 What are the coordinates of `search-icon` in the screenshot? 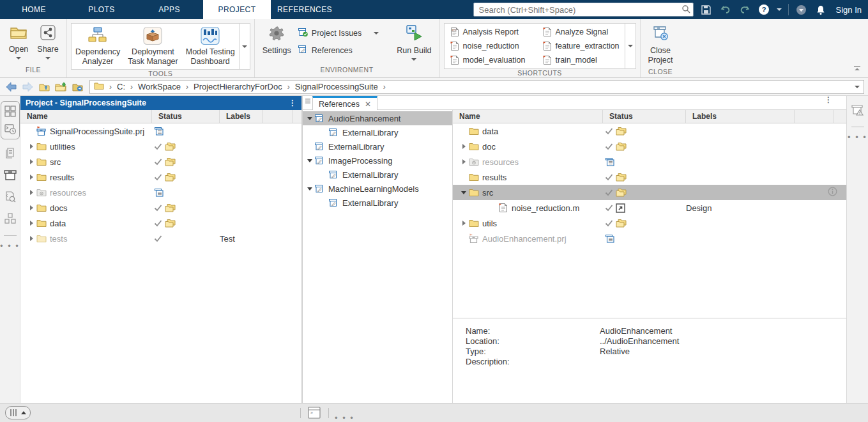 It's located at (686, 10).